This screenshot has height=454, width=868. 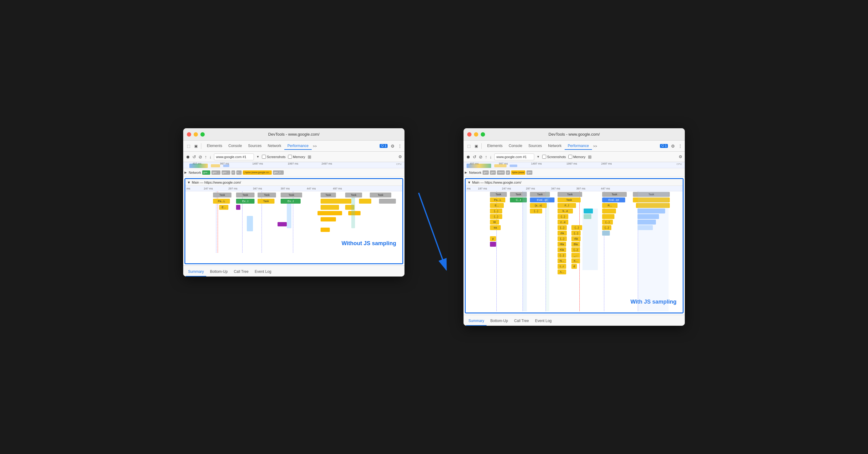 I want to click on left-tab-call-tree: Call Tree, so click(x=241, y=272).